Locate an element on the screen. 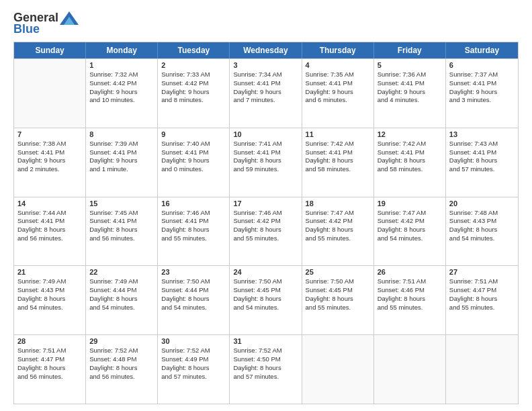 The width and height of the screenshot is (532, 411). sunrise-text: Sunrise: 7:43 AM is located at coordinates (482, 144).